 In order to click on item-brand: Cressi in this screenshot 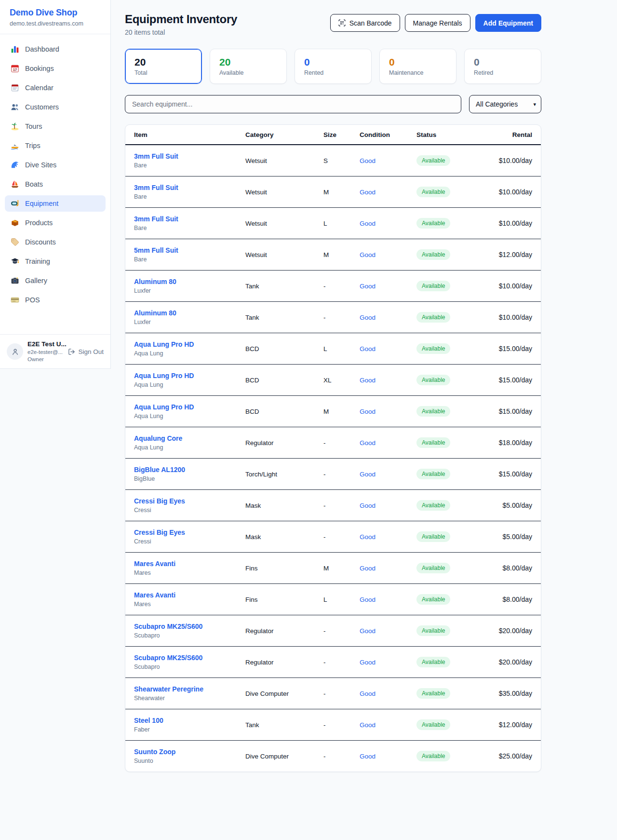, I will do `click(190, 510)`.